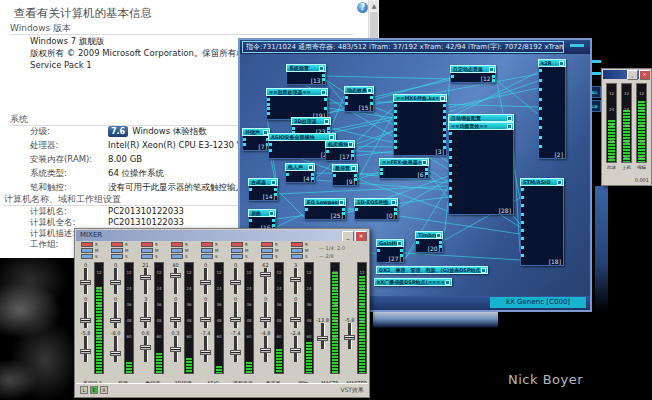  I want to click on system-value: Windows 体验指数, so click(170, 131).